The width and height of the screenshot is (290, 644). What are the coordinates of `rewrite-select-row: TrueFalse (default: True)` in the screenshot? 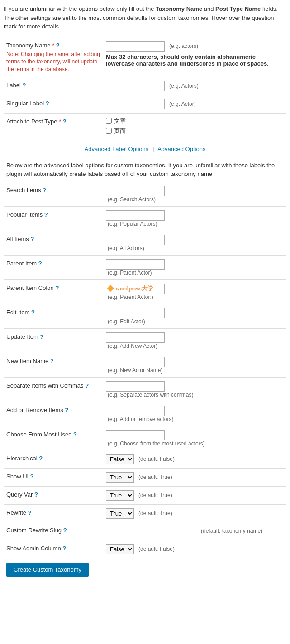 It's located at (195, 514).